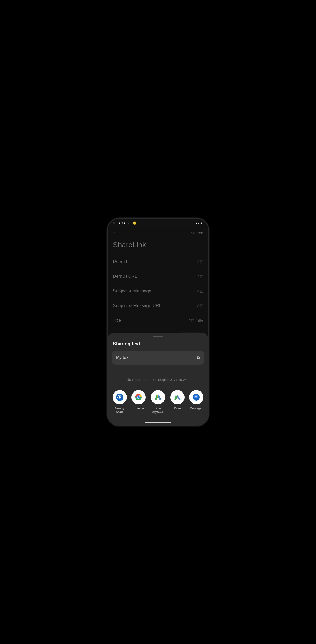 The height and width of the screenshot is (644, 316). I want to click on chrome-icon, so click(139, 397).